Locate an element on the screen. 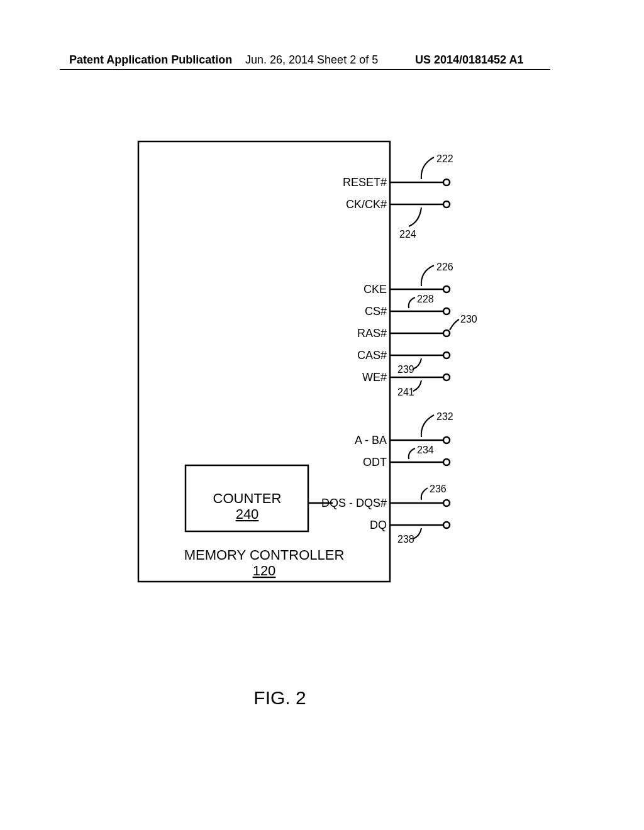  svg-text: ODT is located at coordinates (375, 462).